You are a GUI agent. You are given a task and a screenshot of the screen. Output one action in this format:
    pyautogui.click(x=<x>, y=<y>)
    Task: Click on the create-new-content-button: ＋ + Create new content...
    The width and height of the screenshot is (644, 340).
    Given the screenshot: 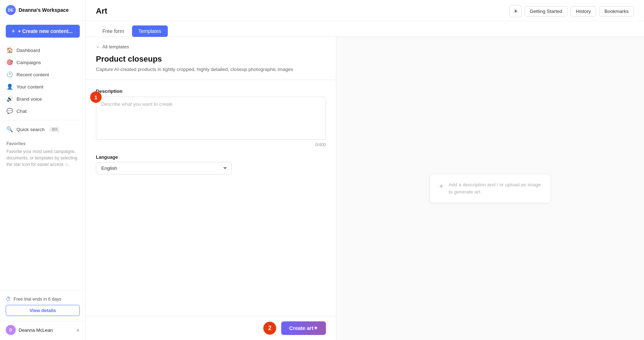 What is the action you would take?
    pyautogui.click(x=43, y=31)
    